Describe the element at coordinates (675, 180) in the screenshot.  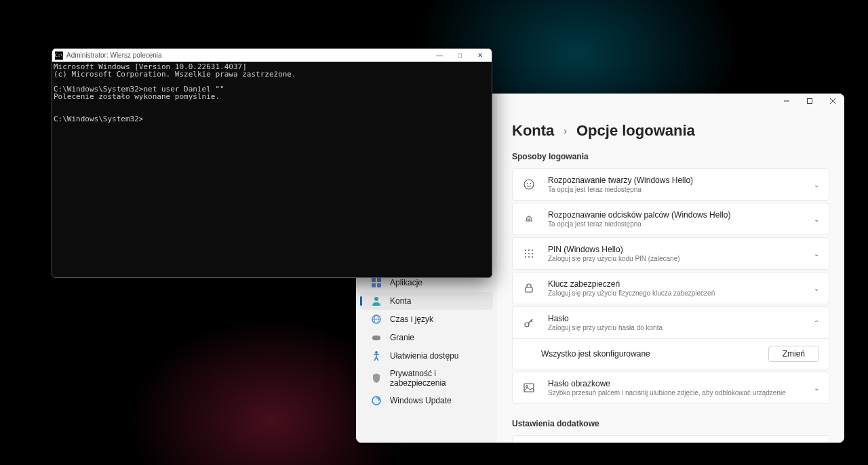
I see `option-title: Rozpoznawanie twarzy (Windows Hello)` at that location.